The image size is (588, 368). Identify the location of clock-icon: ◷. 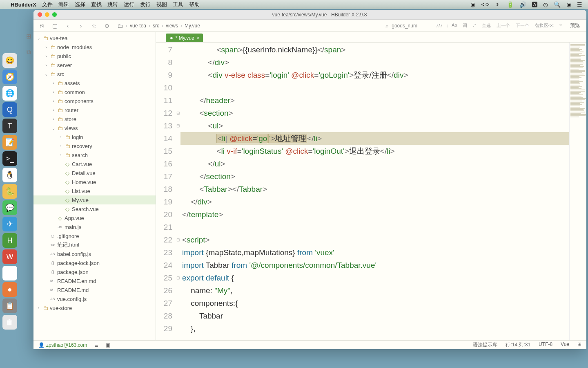
(546, 4).